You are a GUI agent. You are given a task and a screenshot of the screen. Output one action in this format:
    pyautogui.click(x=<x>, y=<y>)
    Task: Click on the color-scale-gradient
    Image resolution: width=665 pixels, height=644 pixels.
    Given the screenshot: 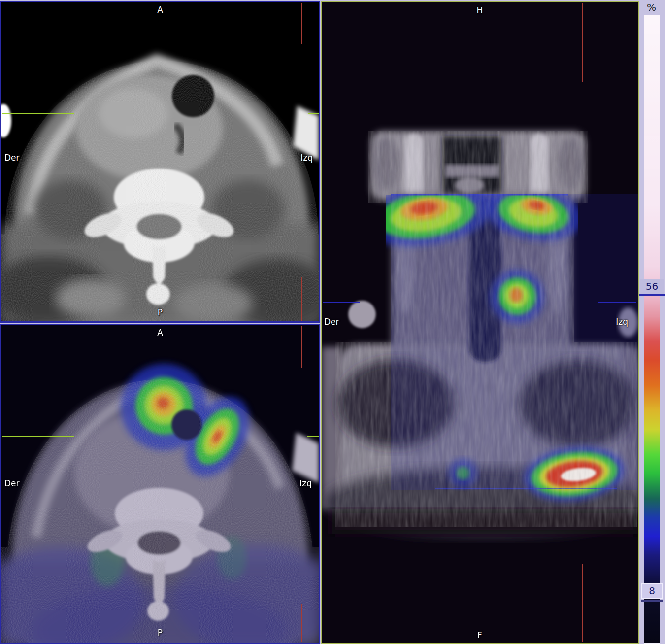 What is the action you would take?
    pyautogui.click(x=652, y=329)
    